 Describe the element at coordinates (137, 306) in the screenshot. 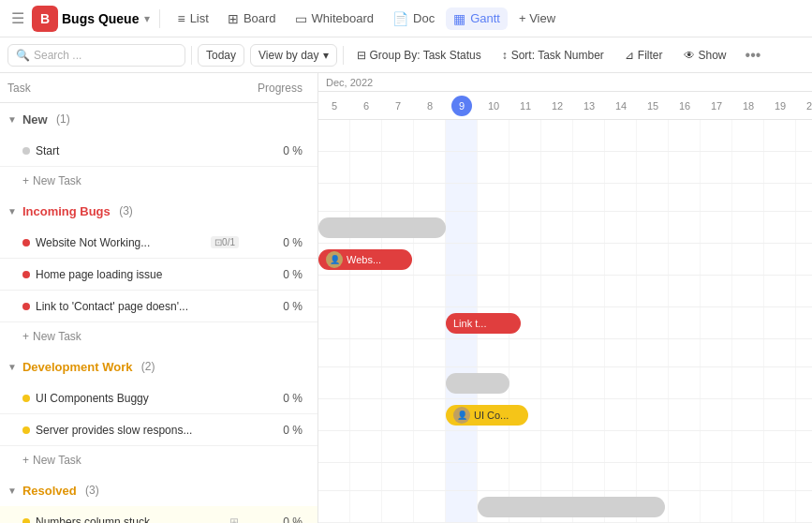

I see `task-name: Link to 'Contact' page doesn'...` at that location.